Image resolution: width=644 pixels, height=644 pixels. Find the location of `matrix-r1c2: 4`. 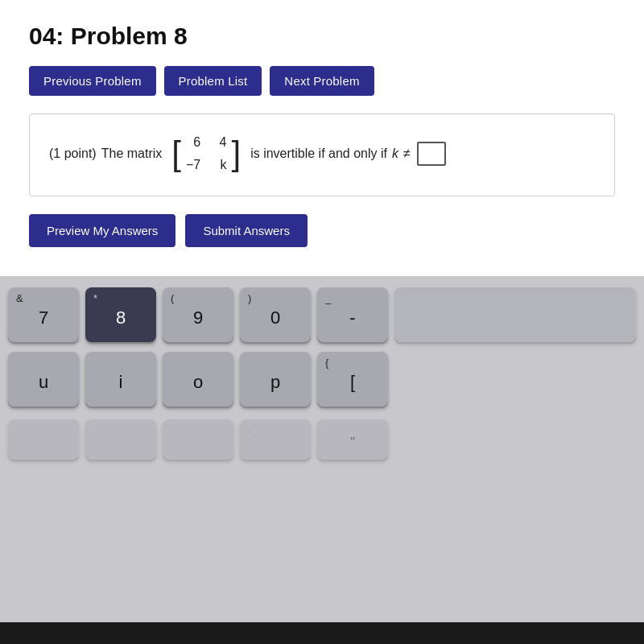

matrix-r1c2: 4 is located at coordinates (219, 142).